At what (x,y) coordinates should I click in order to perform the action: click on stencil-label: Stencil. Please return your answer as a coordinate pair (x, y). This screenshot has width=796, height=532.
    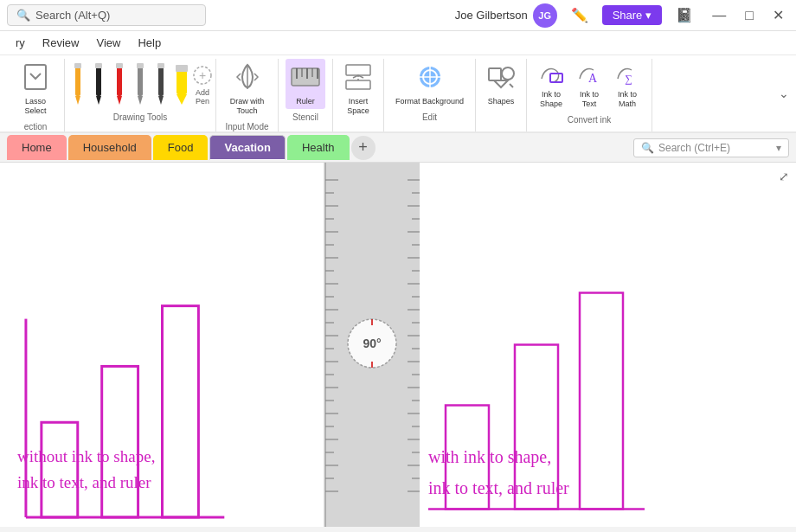
    Looking at the image, I should click on (305, 118).